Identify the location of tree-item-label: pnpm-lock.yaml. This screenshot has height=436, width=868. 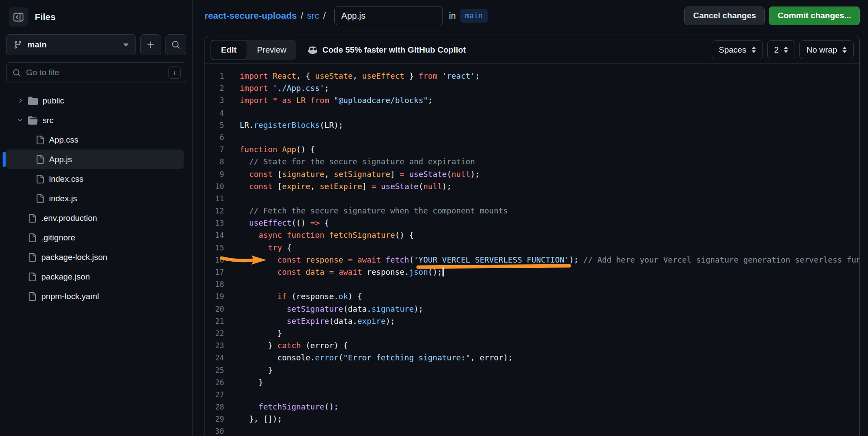
(70, 296).